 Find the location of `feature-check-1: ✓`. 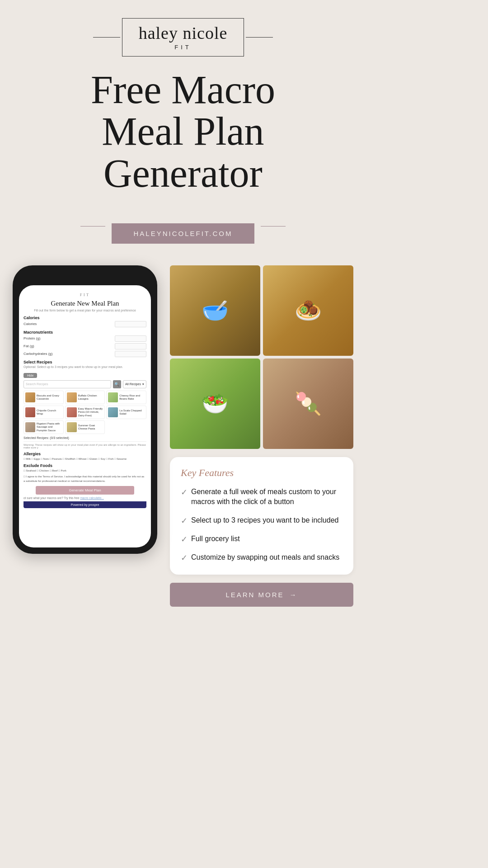

feature-check-1: ✓ is located at coordinates (184, 492).